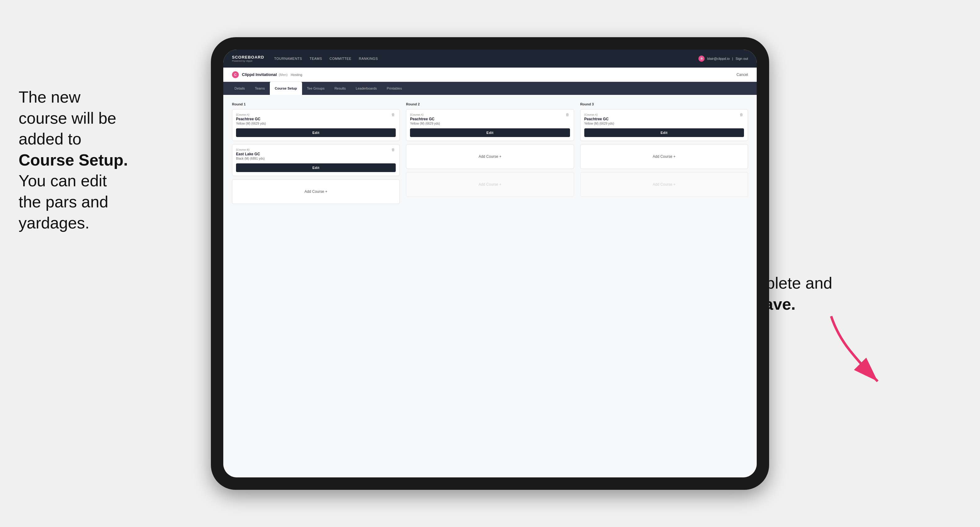 The width and height of the screenshot is (980, 527). Describe the element at coordinates (341, 59) in the screenshot. I see `nav-committee: COMMITTEE` at that location.